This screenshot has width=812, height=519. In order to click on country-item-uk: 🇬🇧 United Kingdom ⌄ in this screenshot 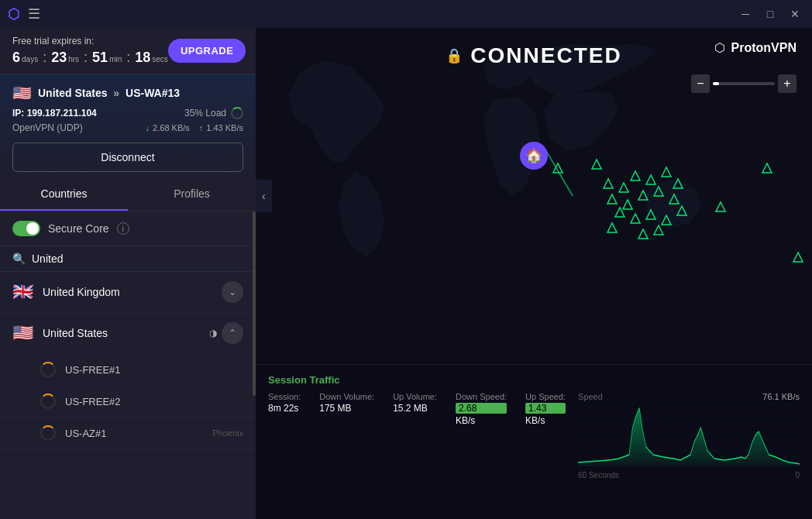, I will do `click(128, 293)`.